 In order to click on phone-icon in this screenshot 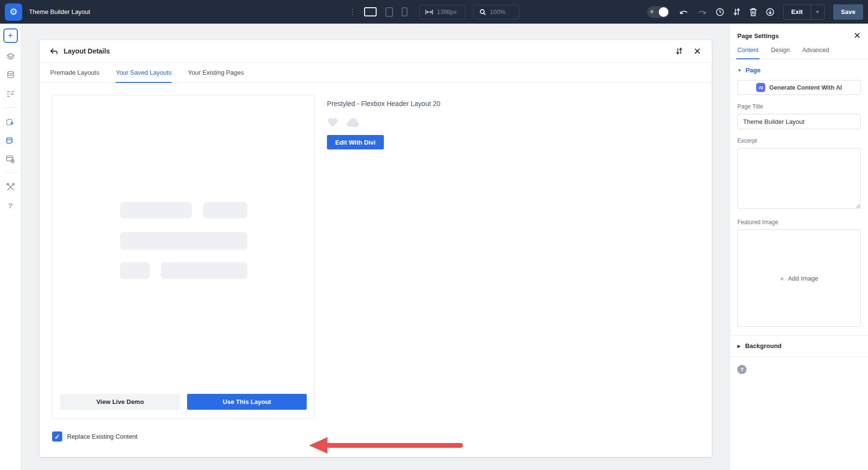, I will do `click(405, 12)`.